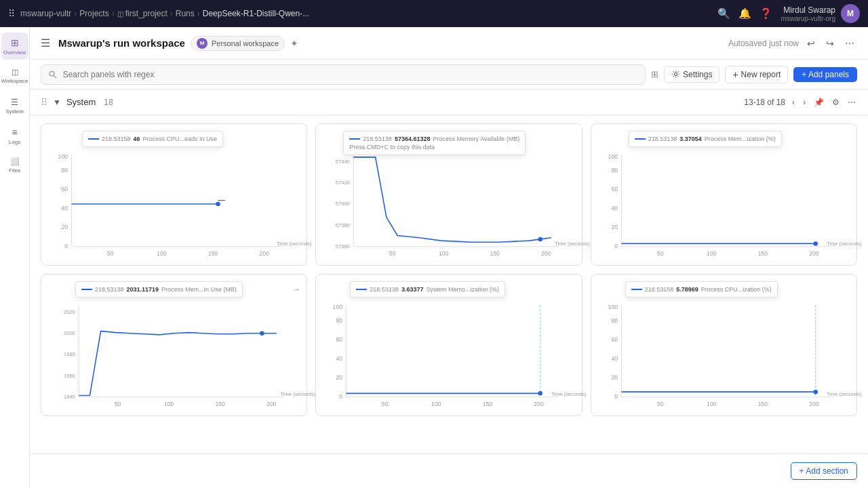 Image resolution: width=868 pixels, height=488 pixels. What do you see at coordinates (821, 14) in the screenshot?
I see `user-info: Mirdul Swarap mswarup-vultr-org M` at bounding box center [821, 14].